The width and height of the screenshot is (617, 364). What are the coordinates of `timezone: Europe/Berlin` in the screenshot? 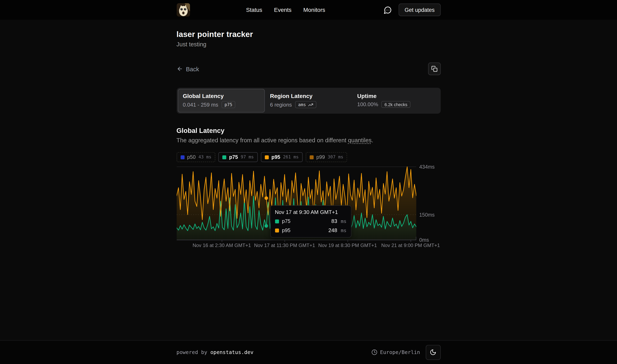 It's located at (395, 352).